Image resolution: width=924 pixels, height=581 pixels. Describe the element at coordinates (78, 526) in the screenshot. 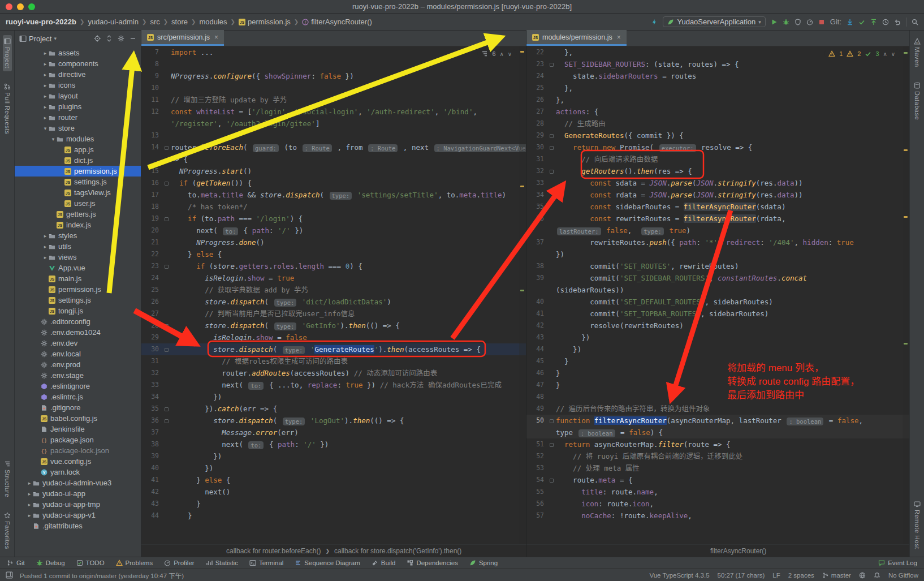

I see `project-tree-item: .gitattributes` at that location.